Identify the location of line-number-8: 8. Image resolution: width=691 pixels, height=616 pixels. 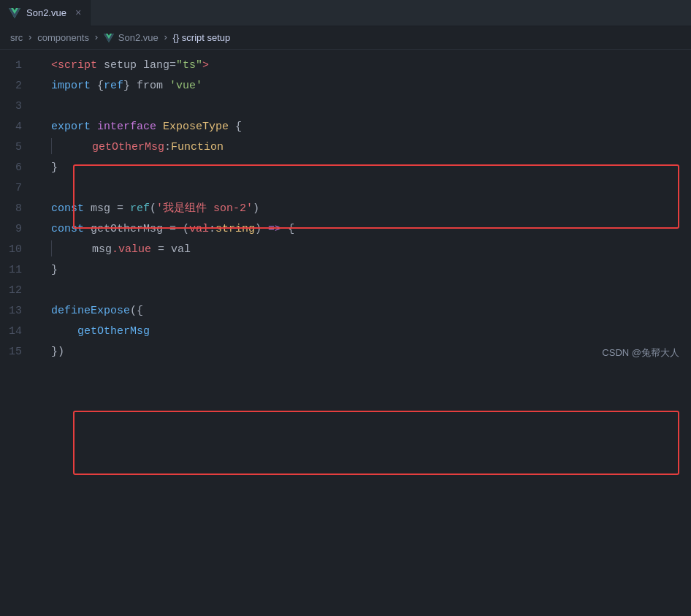
(18, 209).